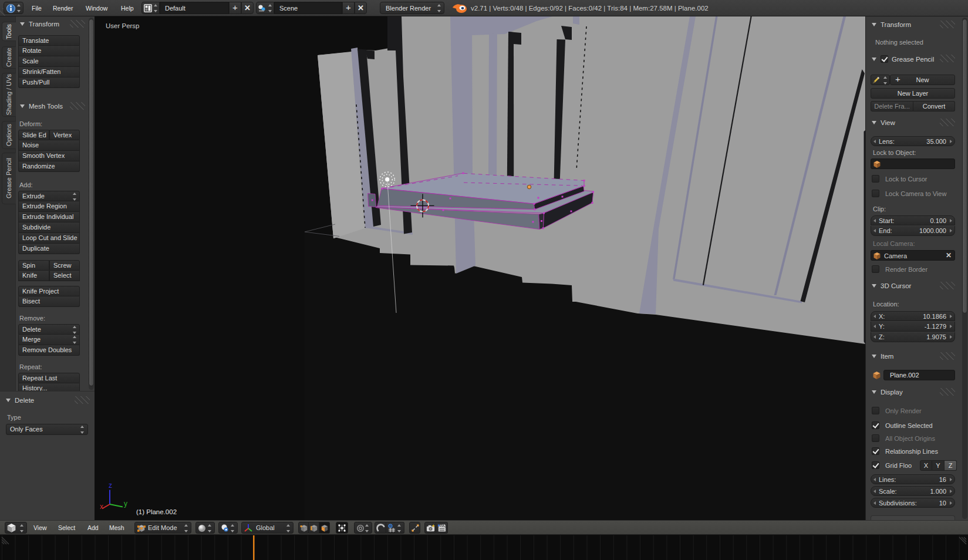  Describe the element at coordinates (102, 507) in the screenshot. I see `svg-text: x` at that location.